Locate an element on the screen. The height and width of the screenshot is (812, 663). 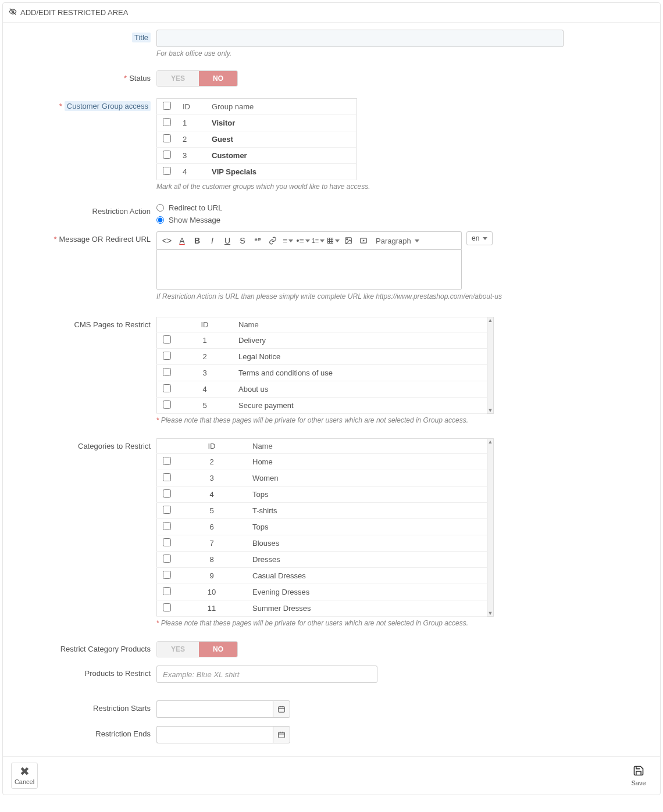
restriction-ends-input is located at coordinates (215, 735).